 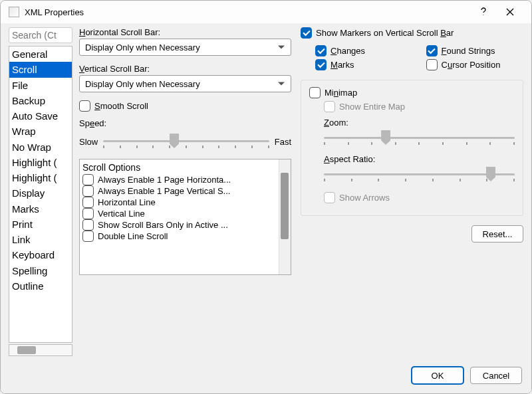 I want to click on scroll-option-item: Horizontal Line, so click(x=180, y=202).